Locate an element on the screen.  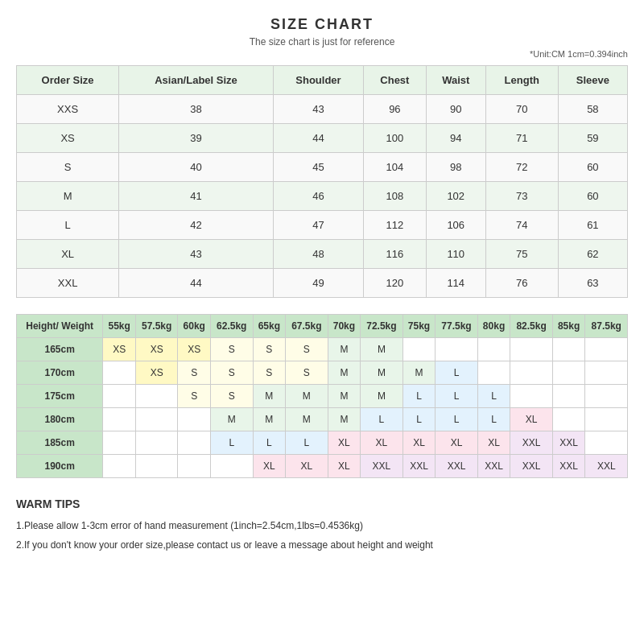
size-data-cell: 41 is located at coordinates (196, 196).